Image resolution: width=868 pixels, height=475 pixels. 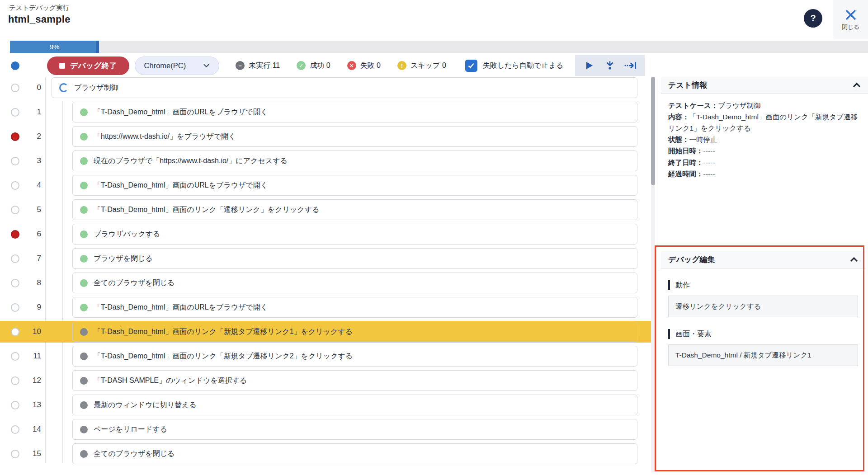 What do you see at coordinates (355, 405) in the screenshot?
I see `step-card: 最新のウィンドウに切り替える` at bounding box center [355, 405].